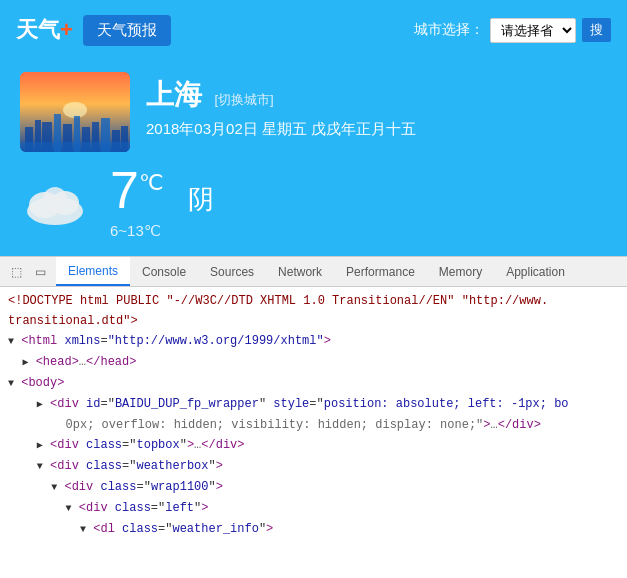 This screenshot has width=627, height=578. What do you see at coordinates (44, 30) in the screenshot?
I see `site-logo: 天气+` at bounding box center [44, 30].